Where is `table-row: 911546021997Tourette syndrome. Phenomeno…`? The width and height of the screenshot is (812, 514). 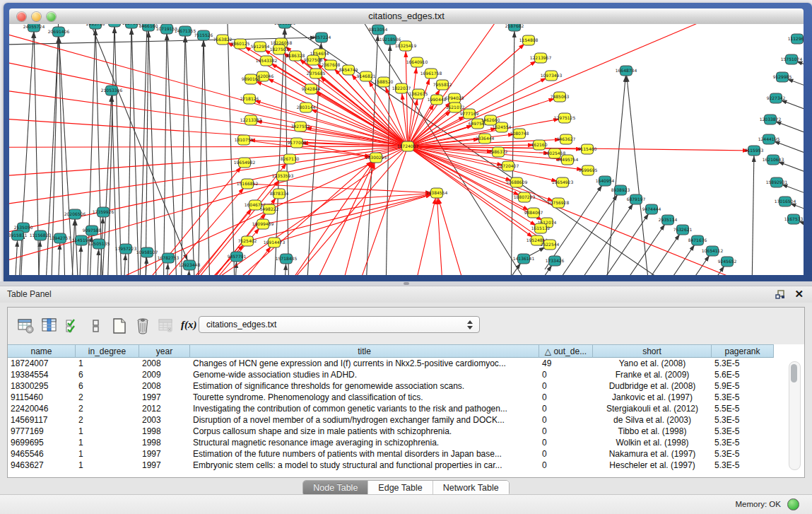
table-row: 911546021997Tourette syndrome. Phenomeno… is located at coordinates (399, 397).